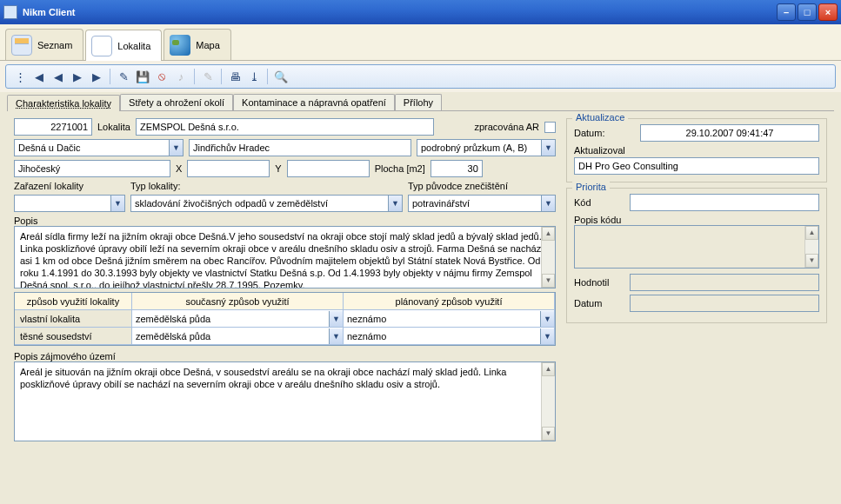 The height and width of the screenshot is (504, 841). What do you see at coordinates (53, 127) in the screenshot?
I see `id-input: 2271001` at bounding box center [53, 127].